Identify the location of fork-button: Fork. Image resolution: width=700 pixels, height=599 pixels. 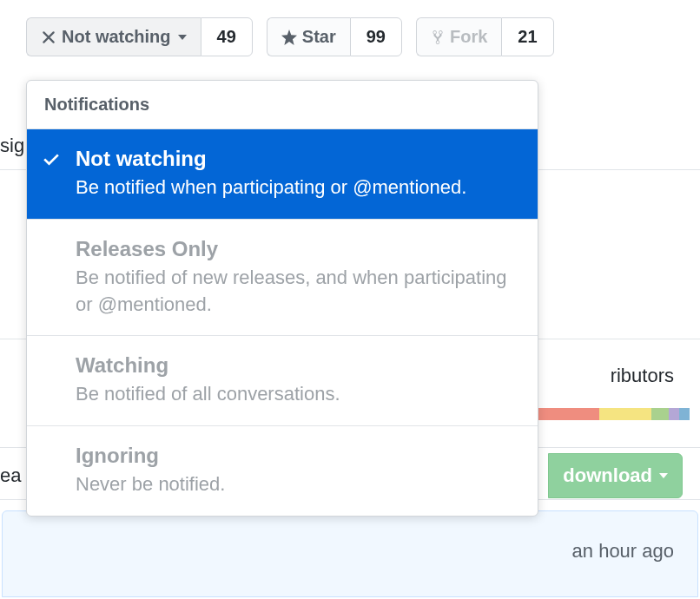
(459, 36).